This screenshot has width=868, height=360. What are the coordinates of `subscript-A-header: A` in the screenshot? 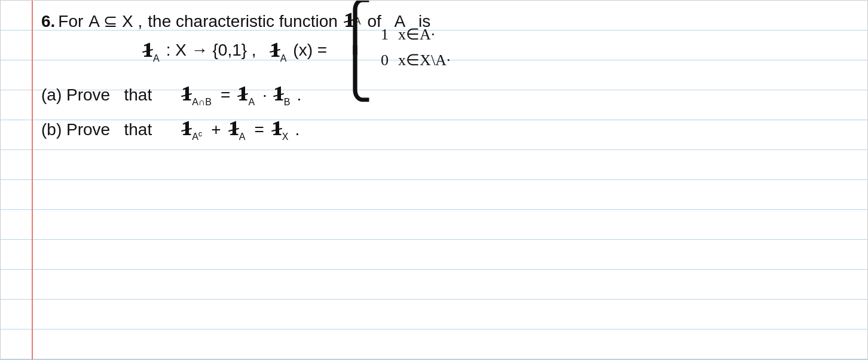 It's located at (357, 22).